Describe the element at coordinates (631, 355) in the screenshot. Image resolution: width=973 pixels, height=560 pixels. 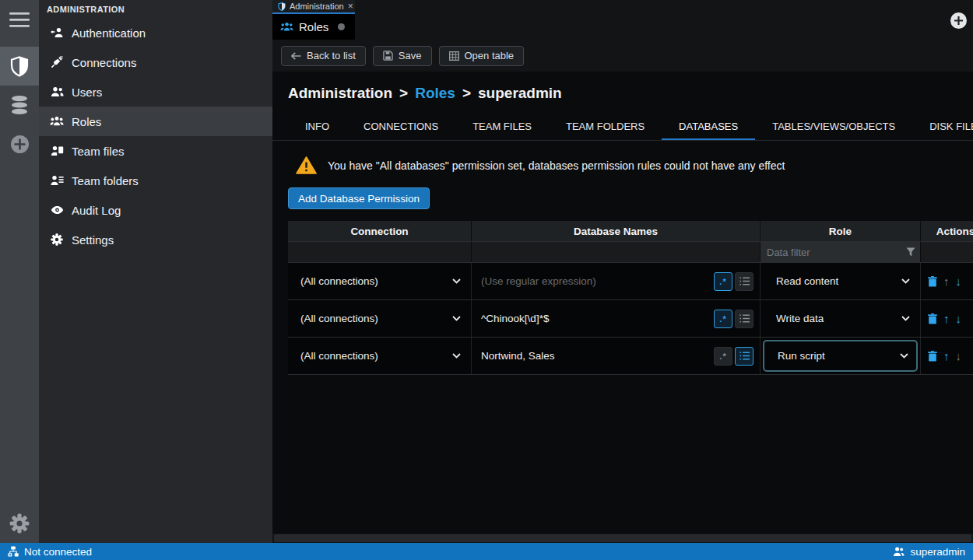
I see `table-row: (All connections) Nortwind, Sales .* Run…` at that location.